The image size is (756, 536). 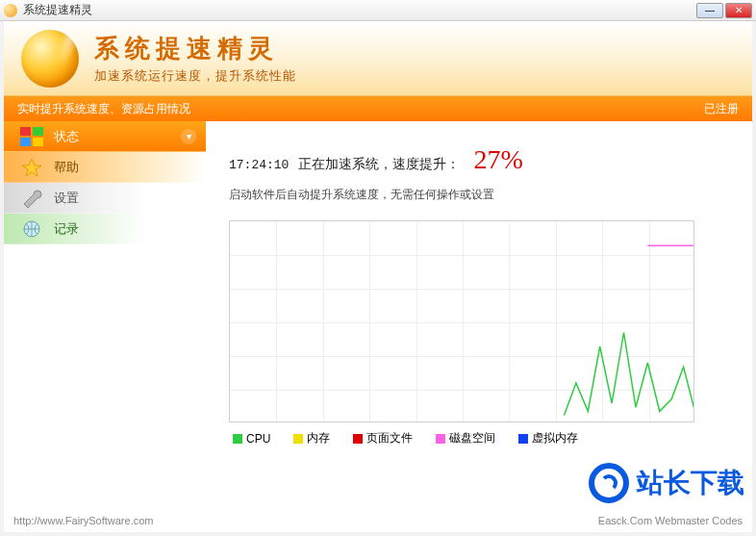 I want to click on header: 系统提速精灵 加速系统运行速度，提升系统性能, so click(x=378, y=59).